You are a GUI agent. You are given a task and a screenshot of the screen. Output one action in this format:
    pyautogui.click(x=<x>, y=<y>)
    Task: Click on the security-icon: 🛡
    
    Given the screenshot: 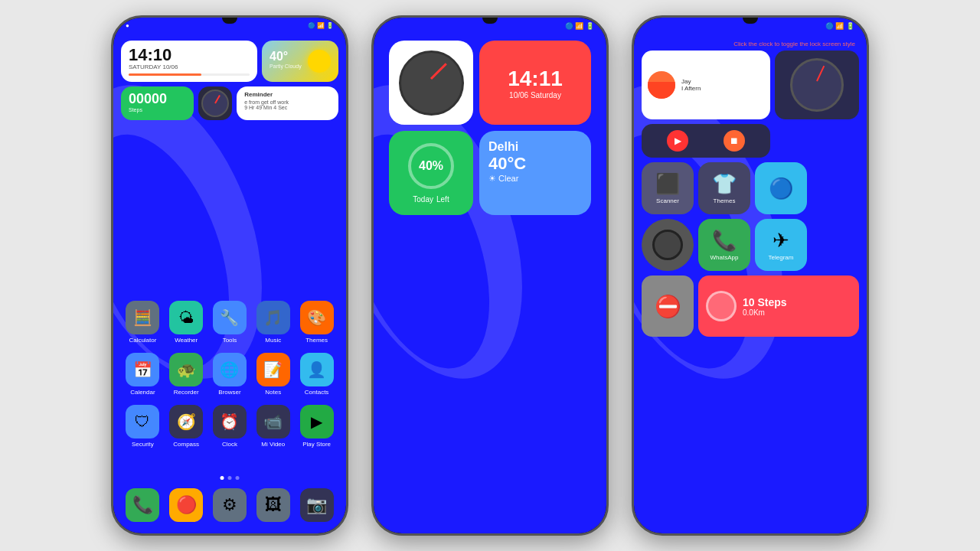 What is the action you would take?
    pyautogui.click(x=142, y=422)
    